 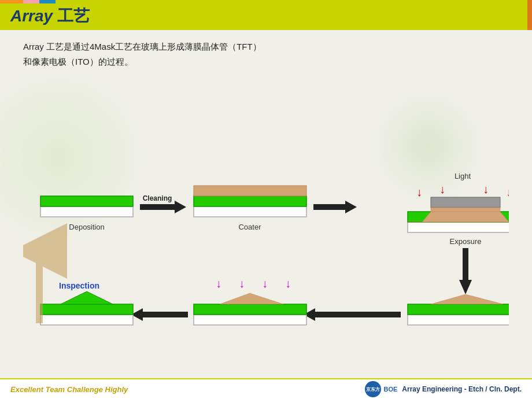 What do you see at coordinates (71, 16) in the screenshot?
I see `title-rest: 工艺` at bounding box center [71, 16].